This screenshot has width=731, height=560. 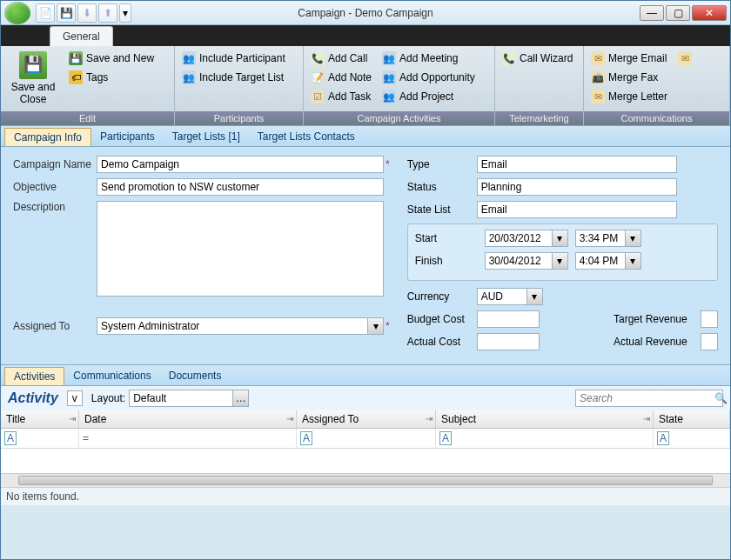 What do you see at coordinates (685, 58) in the screenshot?
I see `comm-extra-button: ✉` at bounding box center [685, 58].